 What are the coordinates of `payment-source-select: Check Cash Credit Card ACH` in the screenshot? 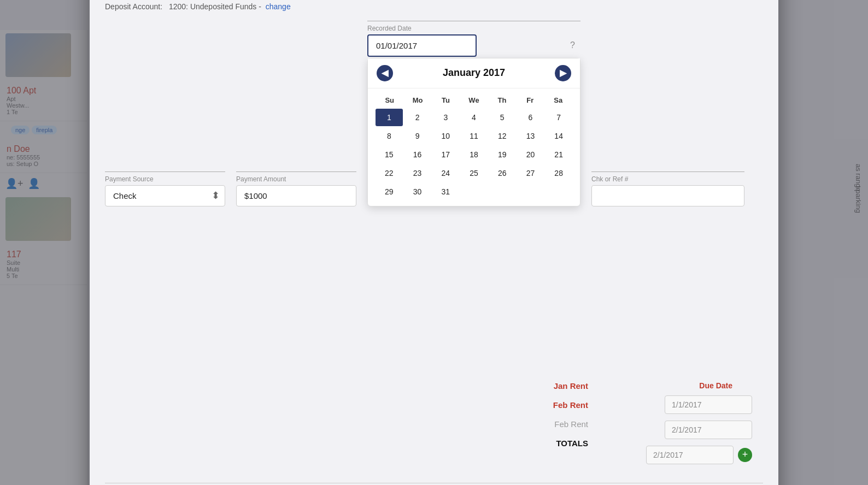 It's located at (165, 196).